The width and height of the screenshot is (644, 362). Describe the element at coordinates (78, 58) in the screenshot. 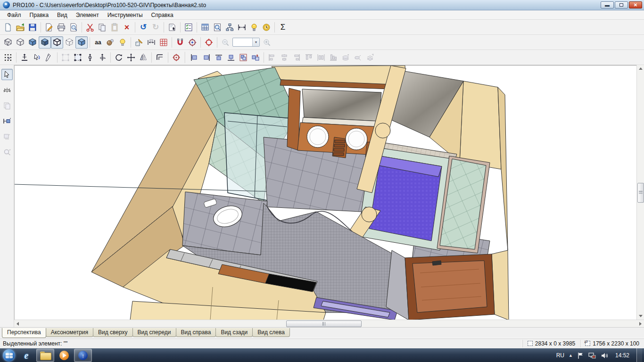

I see `select-handles-button` at that location.